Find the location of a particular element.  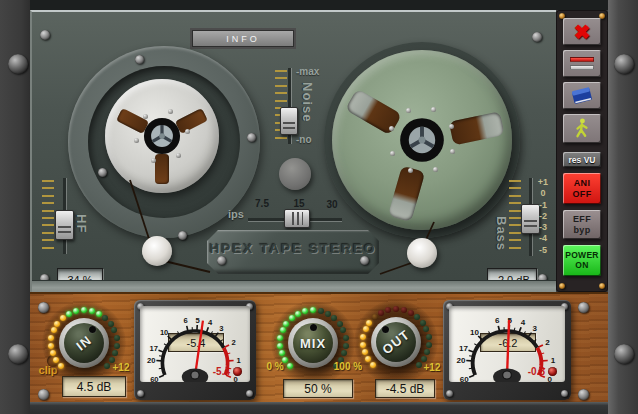

vu-meter-face: -5.4 -5.4 602017106543210 is located at coordinates (195, 344).